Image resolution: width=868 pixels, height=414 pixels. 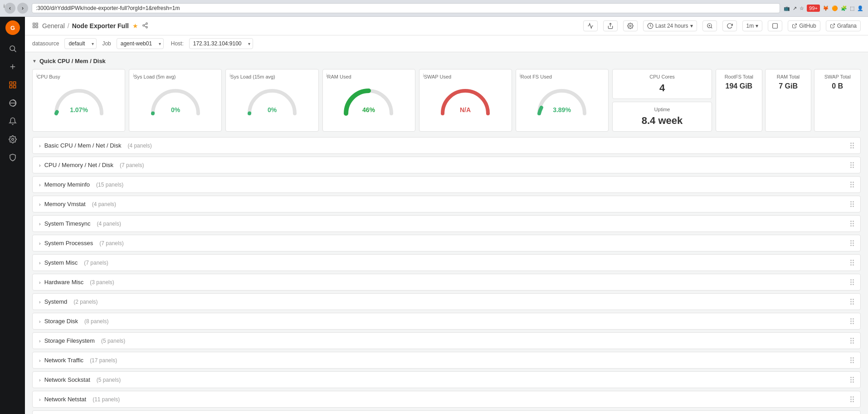 I want to click on section-dots-storage-filesystem, so click(x=852, y=340).